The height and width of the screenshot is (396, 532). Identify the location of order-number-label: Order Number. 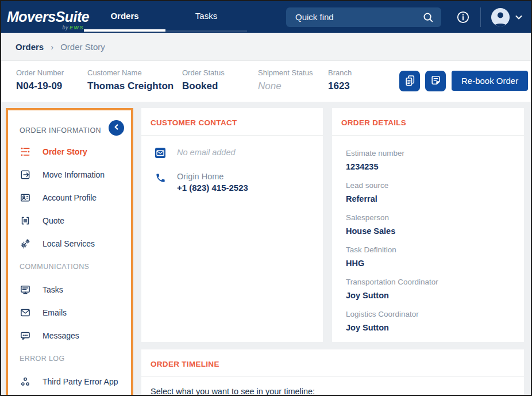
(40, 73).